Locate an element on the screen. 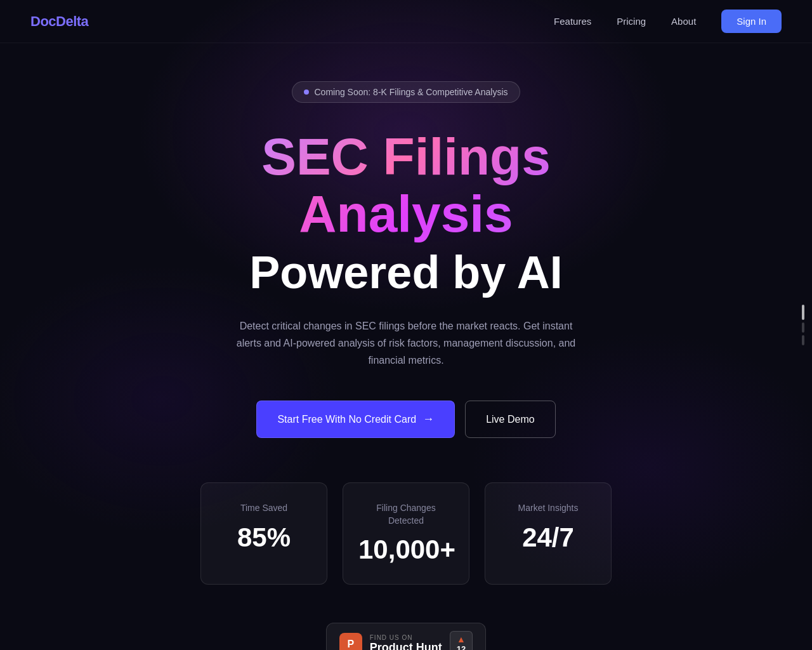 This screenshot has height=650, width=812. start-free-label: Start Free With No Credit Card is located at coordinates (346, 420).